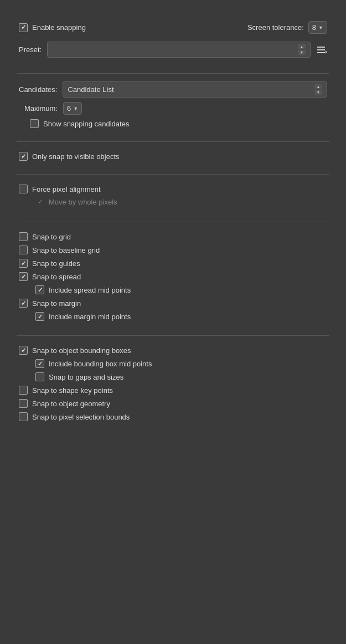  I want to click on force-pixel-checkbox, so click(23, 189).